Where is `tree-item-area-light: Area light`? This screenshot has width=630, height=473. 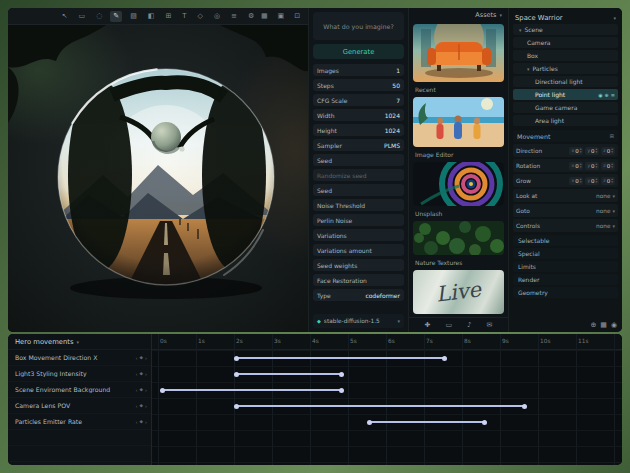
tree-item-area-light: Area light is located at coordinates (566, 120).